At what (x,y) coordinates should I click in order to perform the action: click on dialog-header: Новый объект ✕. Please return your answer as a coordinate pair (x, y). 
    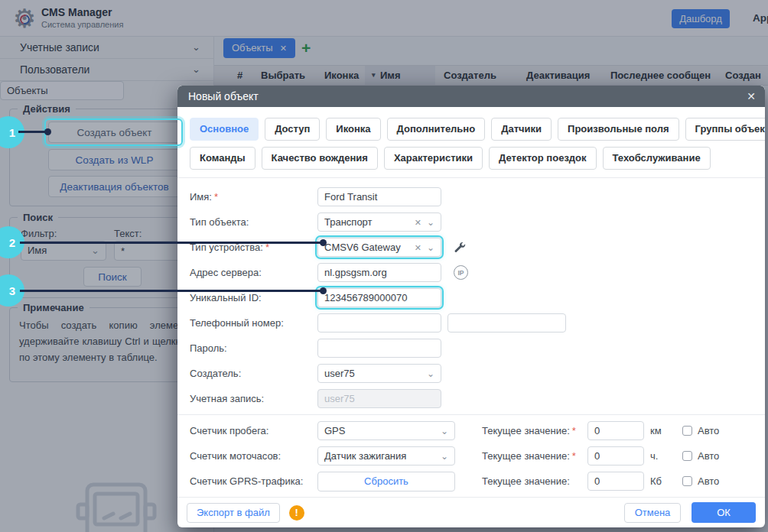
    Looking at the image, I should click on (471, 96).